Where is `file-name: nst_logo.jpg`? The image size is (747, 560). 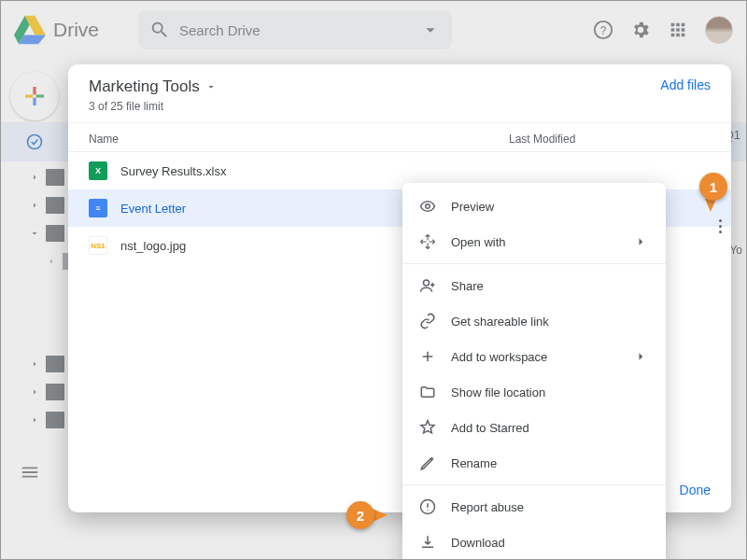 file-name: nst_logo.jpg is located at coordinates (153, 246).